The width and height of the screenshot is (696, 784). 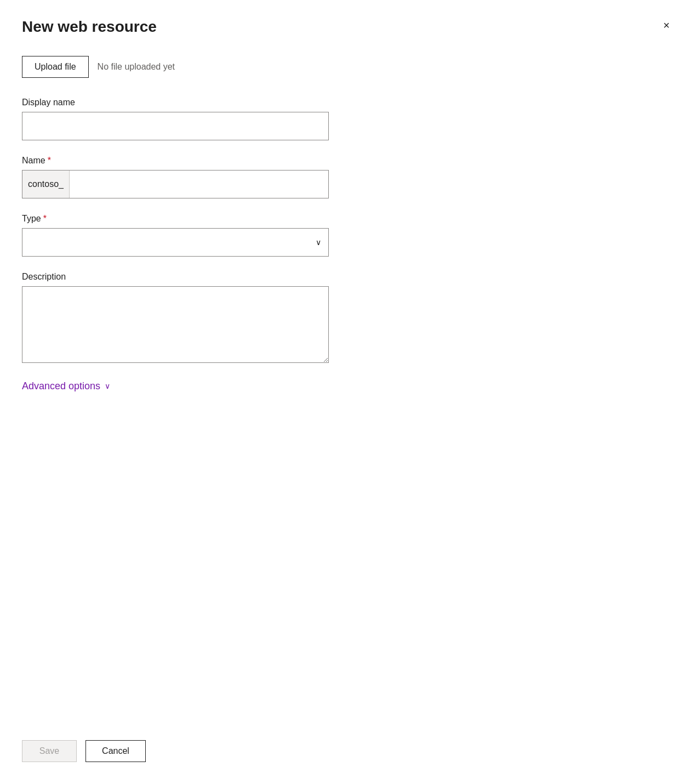 What do you see at coordinates (175, 219) in the screenshot?
I see `type-label: Type*` at bounding box center [175, 219].